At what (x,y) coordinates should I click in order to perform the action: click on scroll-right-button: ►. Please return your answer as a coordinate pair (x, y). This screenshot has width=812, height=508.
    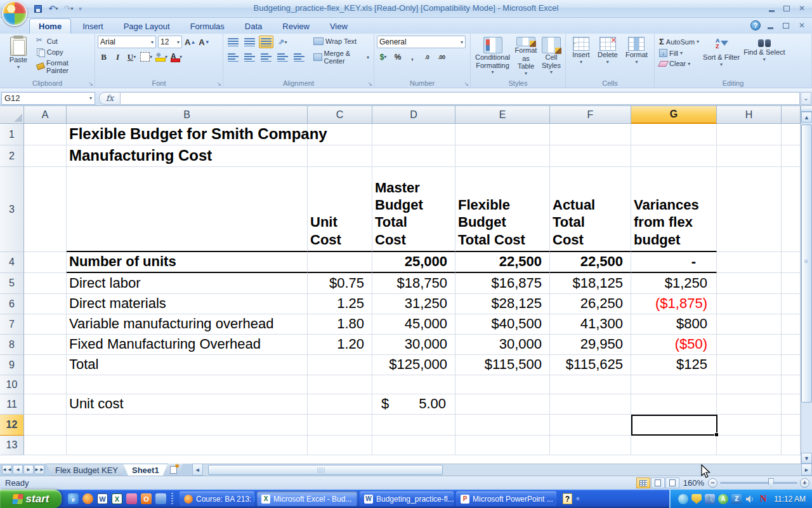
    Looking at the image, I should click on (807, 470).